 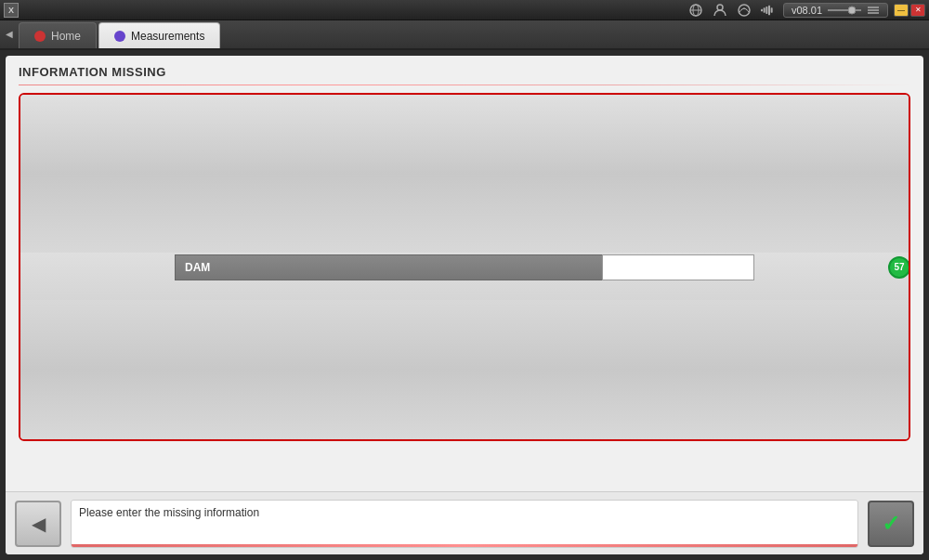 What do you see at coordinates (720, 10) in the screenshot?
I see `person-icon` at bounding box center [720, 10].